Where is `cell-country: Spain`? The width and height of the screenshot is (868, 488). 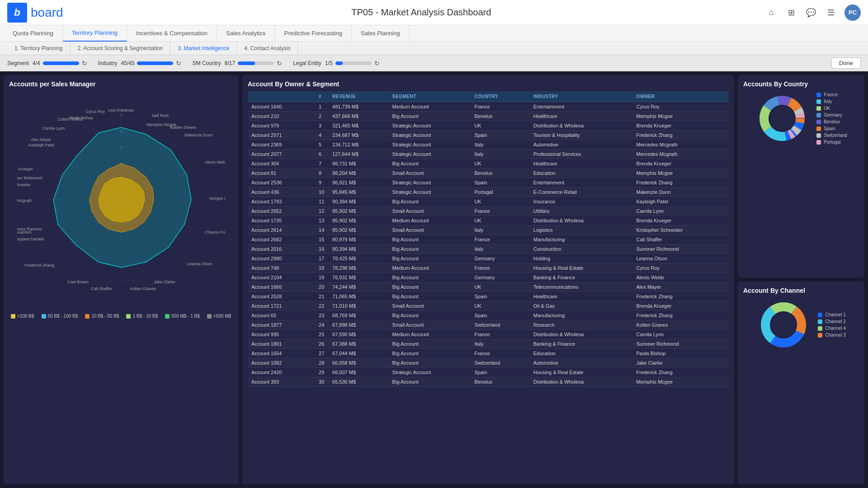
cell-country: Spain is located at coordinates (500, 315).